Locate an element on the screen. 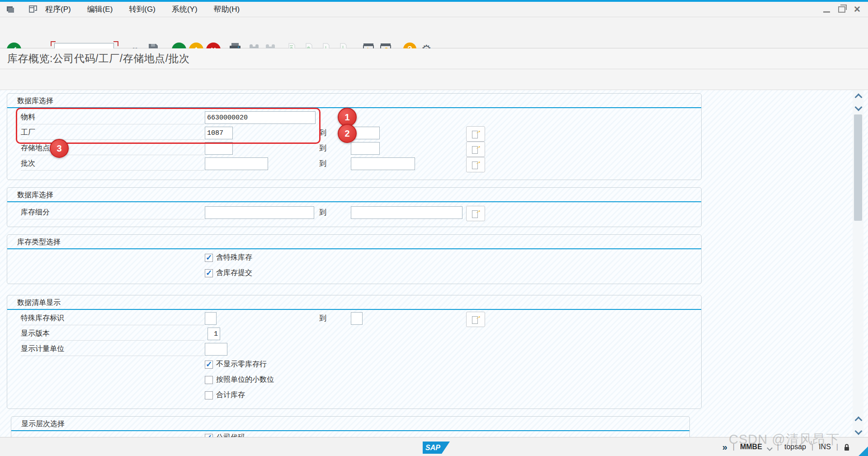  checkbox-row-total-stock: 合计库存 is located at coordinates (225, 395).